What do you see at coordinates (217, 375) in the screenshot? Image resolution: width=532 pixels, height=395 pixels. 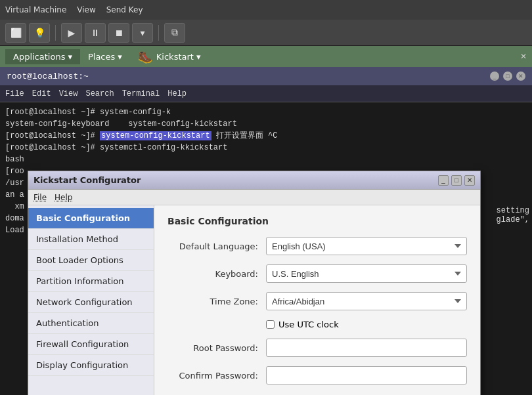 I see `ks-label-confirmpw: Confirm Password:` at bounding box center [217, 375].